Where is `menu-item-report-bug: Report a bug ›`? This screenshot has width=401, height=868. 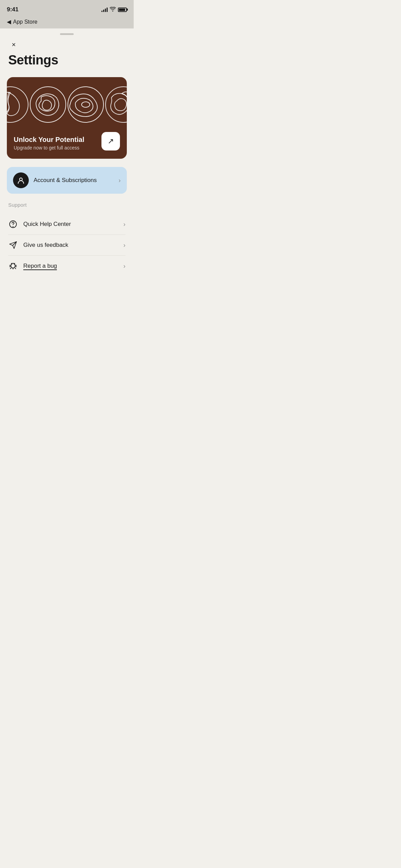
menu-item-report-bug: Report a bug › is located at coordinates (67, 266).